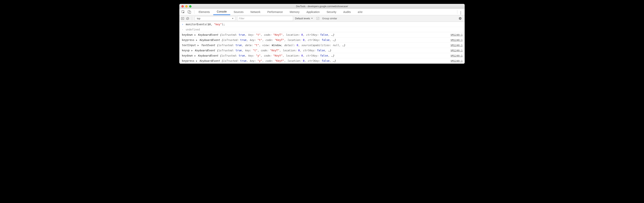 The width and height of the screenshot is (644, 203). What do you see at coordinates (304, 19) in the screenshot?
I see `log-levels-selector: Default levels` at bounding box center [304, 19].